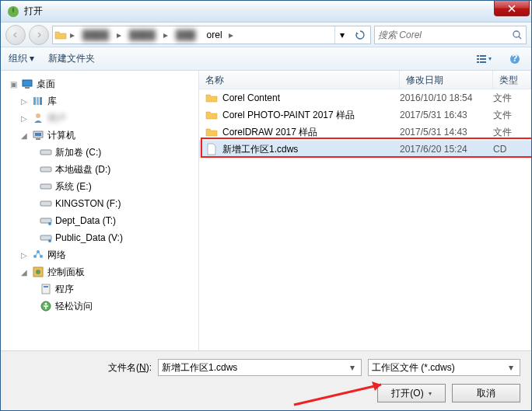 The height and width of the screenshot is (411, 532). Describe the element at coordinates (13, 12) in the screenshot. I see `app-icon` at that location.